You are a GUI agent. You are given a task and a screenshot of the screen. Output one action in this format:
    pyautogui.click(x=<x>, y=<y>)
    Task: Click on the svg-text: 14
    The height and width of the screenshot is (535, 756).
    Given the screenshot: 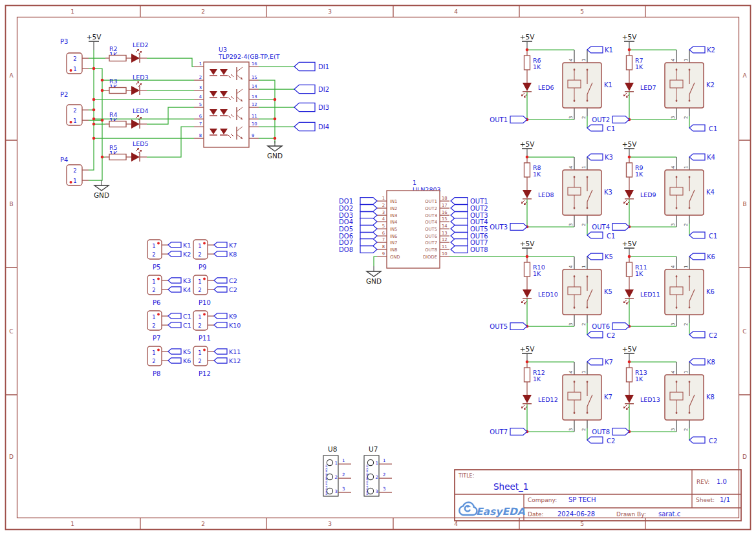 What is the action you would take?
    pyautogui.click(x=255, y=87)
    